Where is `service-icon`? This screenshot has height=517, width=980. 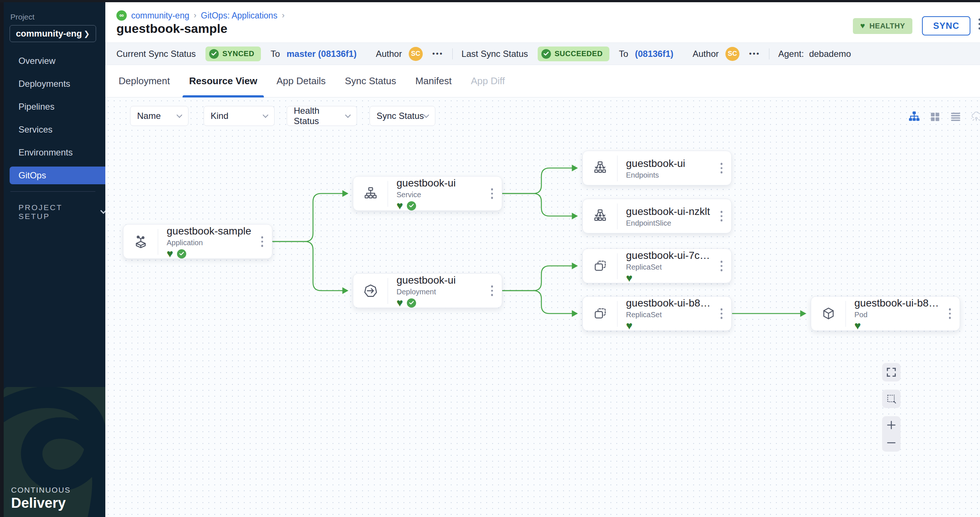
service-icon is located at coordinates (371, 194).